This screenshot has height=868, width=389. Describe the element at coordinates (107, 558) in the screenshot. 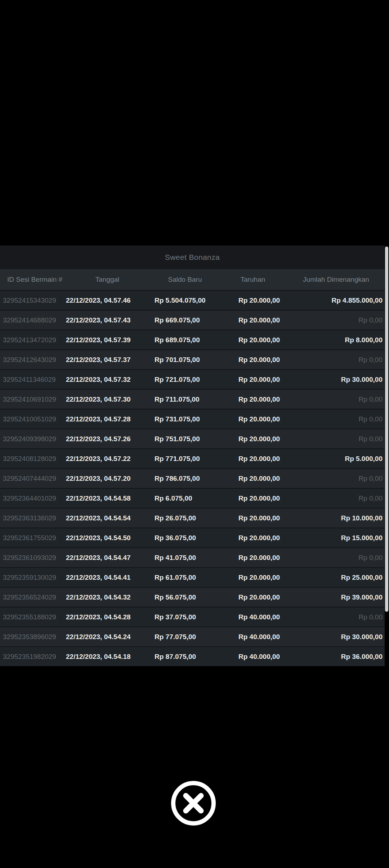

I see `date-cell: 22/12/2023, 04.54.47` at that location.